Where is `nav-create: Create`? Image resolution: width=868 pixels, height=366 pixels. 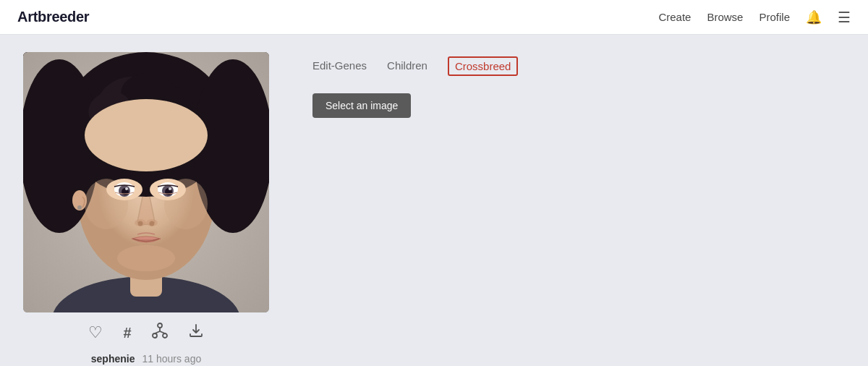
nav-create: Create is located at coordinates (674, 17).